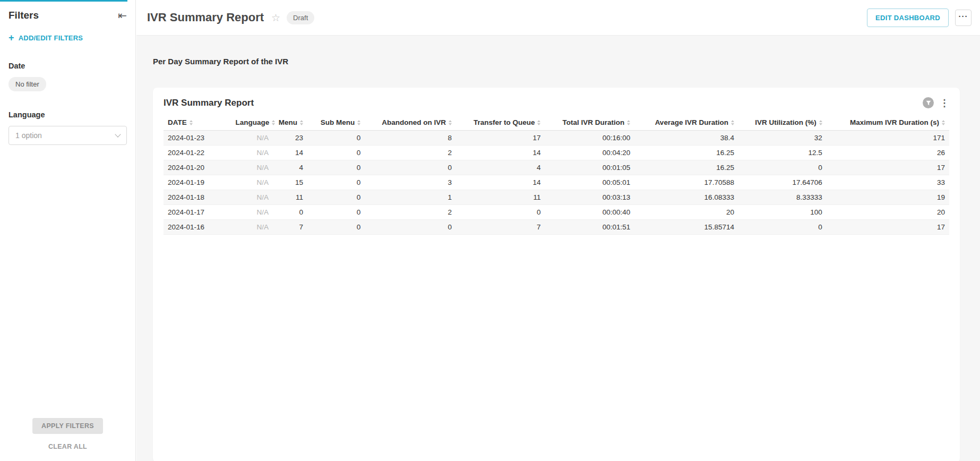 This screenshot has width=980, height=461. What do you see at coordinates (197, 212) in the screenshot?
I see `cell-date: 2024-01-17` at bounding box center [197, 212].